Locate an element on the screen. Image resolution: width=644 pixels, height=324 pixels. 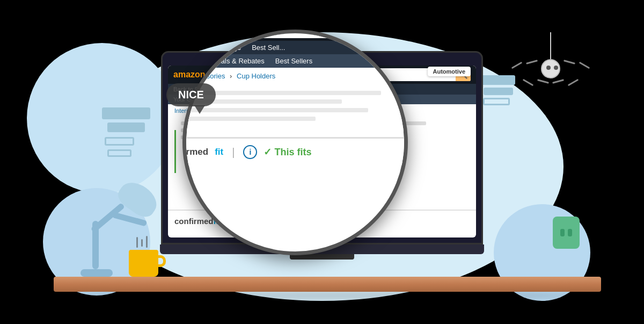
spider-legs-bottom is located at coordinates (551, 82).